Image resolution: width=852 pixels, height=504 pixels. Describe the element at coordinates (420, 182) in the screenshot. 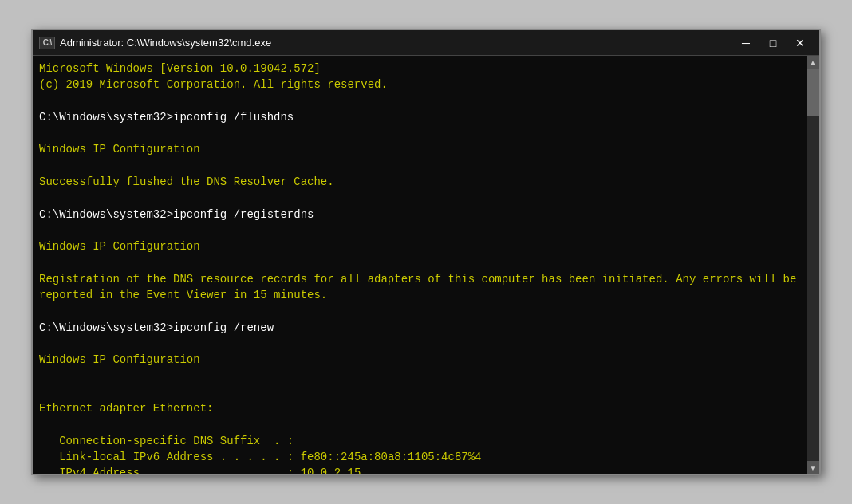

I see `terminal-line: Successfully flushed the DNS Resolver Ca…` at that location.